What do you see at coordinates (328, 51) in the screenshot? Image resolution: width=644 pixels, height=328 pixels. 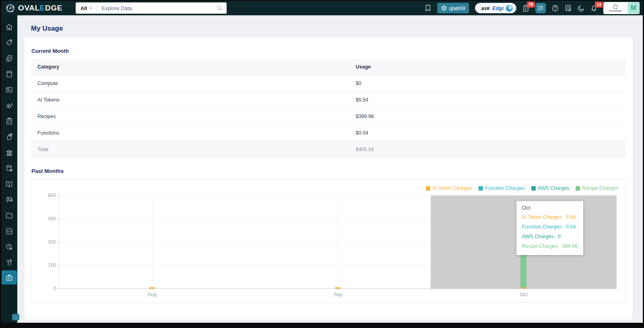 I see `current-month-heading: Current Month` at bounding box center [328, 51].